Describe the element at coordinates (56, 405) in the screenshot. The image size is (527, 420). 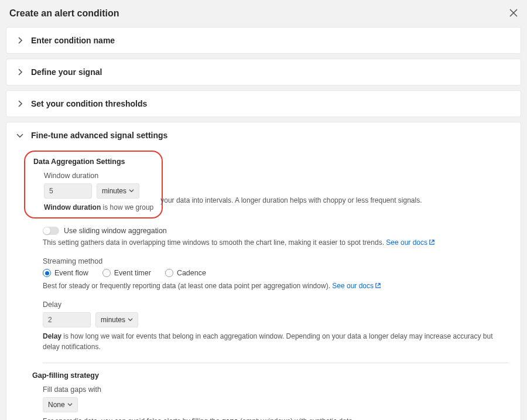
I see `select-value: None` at that location.